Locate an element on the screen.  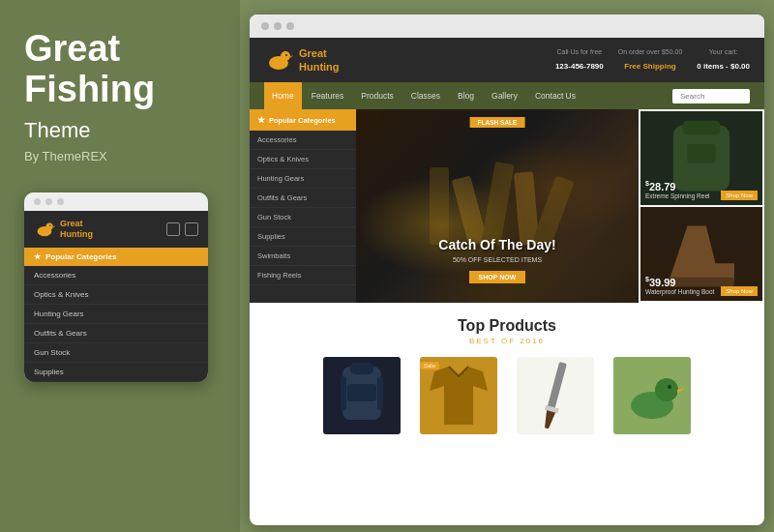
product1-price: $28.79 is located at coordinates (677, 186).